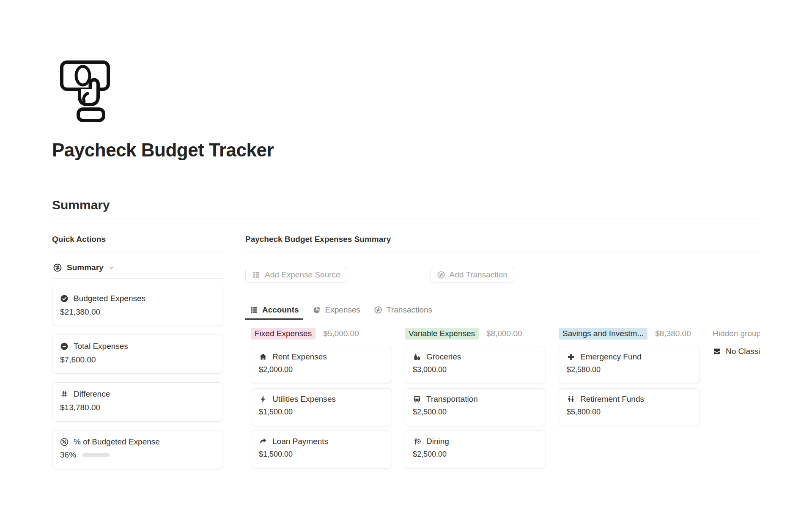 The width and height of the screenshot is (812, 507). Describe the element at coordinates (64, 394) in the screenshot. I see `hash-icon` at that location.